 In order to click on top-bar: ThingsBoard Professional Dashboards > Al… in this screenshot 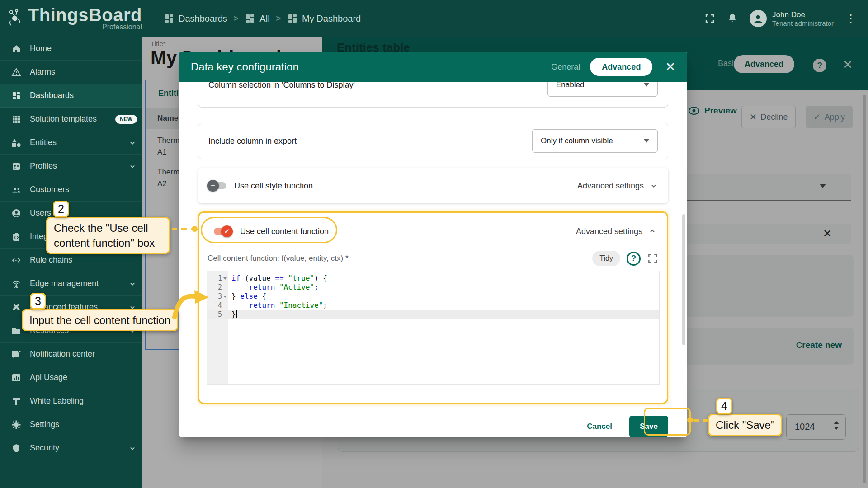, I will do `click(434, 19)`.